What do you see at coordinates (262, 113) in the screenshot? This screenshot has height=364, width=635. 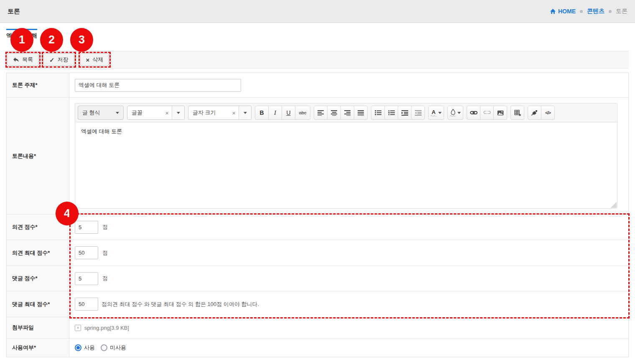 I see `bold-button: B` at bounding box center [262, 113].